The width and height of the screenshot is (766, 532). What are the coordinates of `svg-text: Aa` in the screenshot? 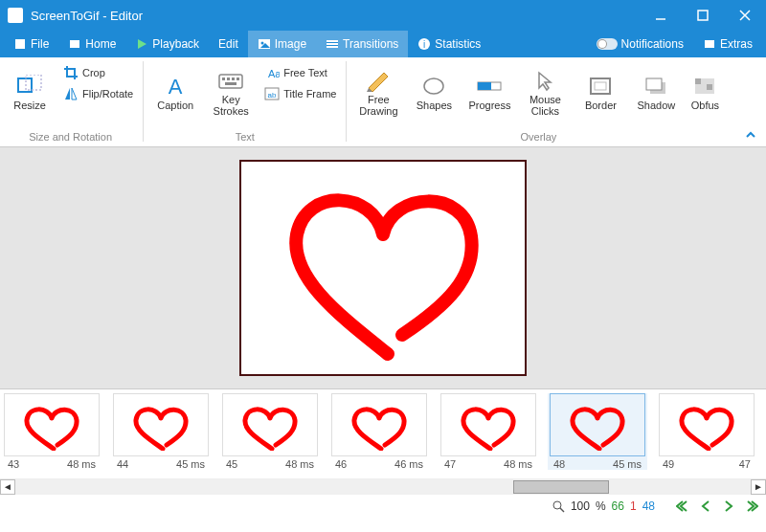 It's located at (274, 74).